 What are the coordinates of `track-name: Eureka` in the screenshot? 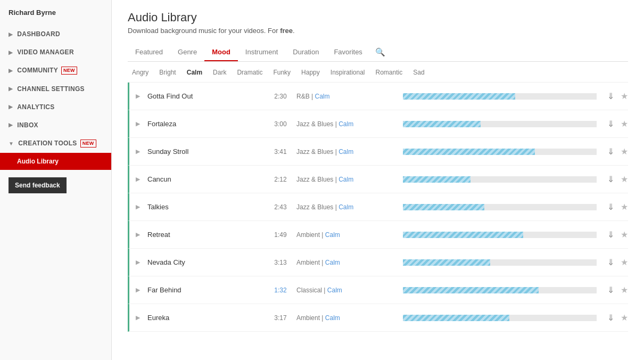 It's located at (206, 317).